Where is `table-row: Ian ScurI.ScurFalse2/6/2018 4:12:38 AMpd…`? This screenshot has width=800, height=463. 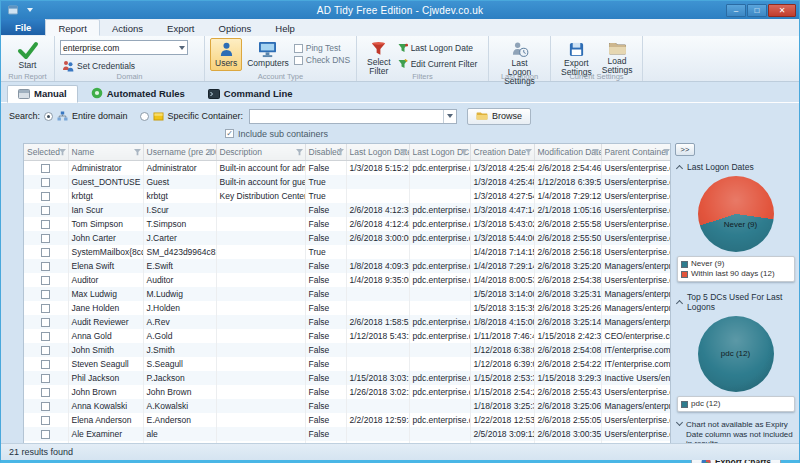 table-row: Ian ScurI.ScurFalse2/6/2018 4:12:38 AMpd… is located at coordinates (348, 210).